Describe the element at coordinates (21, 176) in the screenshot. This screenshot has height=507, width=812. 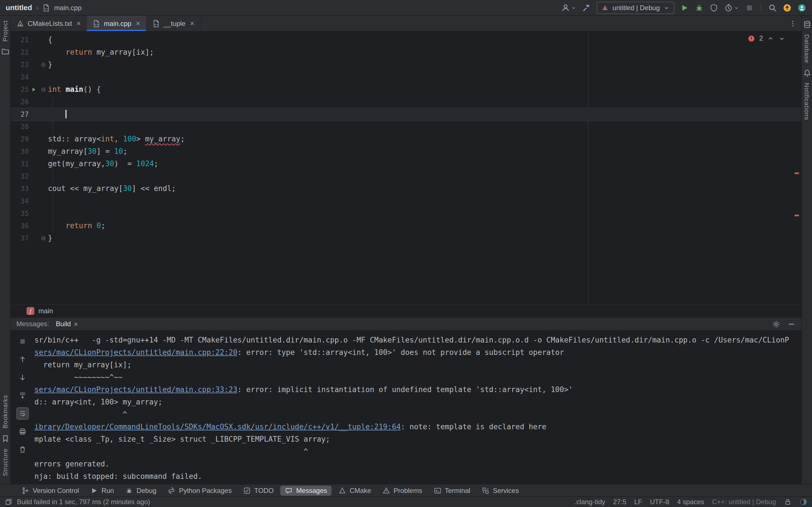
I see `line-number: 32` at that location.